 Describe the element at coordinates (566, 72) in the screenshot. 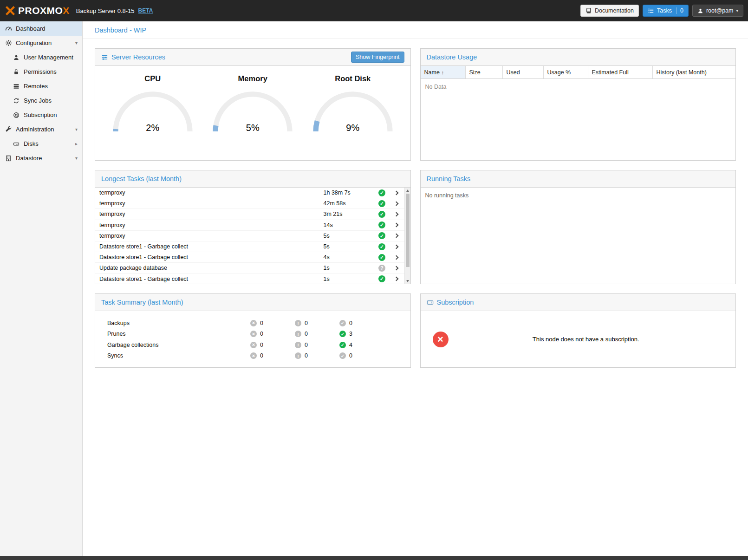

I see `column-header-usage-pct: Usage %` at that location.